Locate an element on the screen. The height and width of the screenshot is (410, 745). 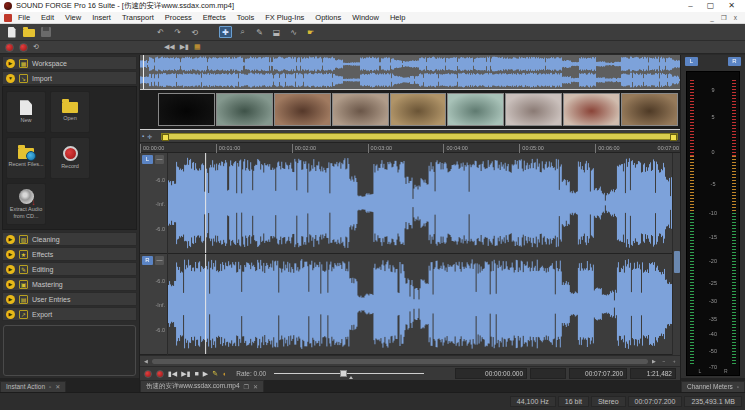
vertical-scrollbar is located at coordinates (676, 254).